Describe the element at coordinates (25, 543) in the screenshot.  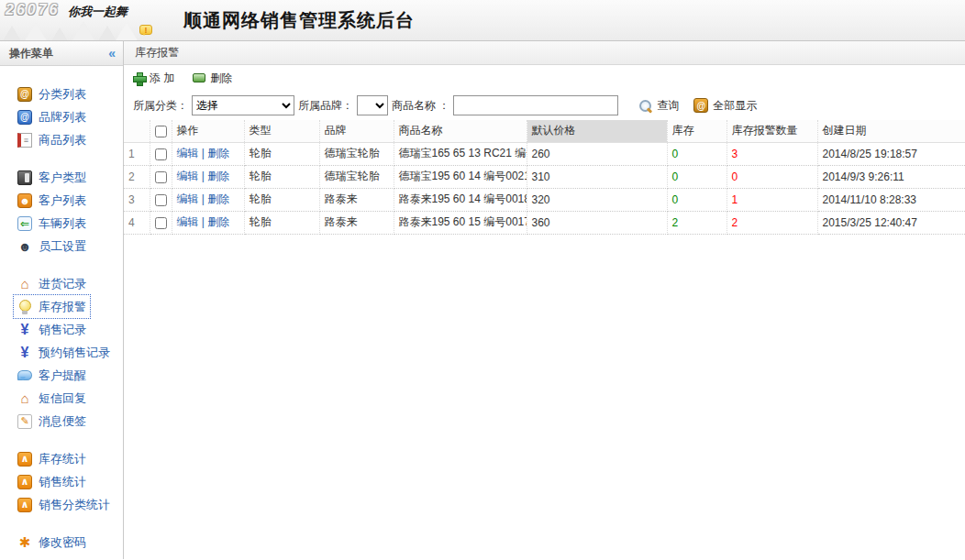
I see `gear-icon: ✱` at that location.